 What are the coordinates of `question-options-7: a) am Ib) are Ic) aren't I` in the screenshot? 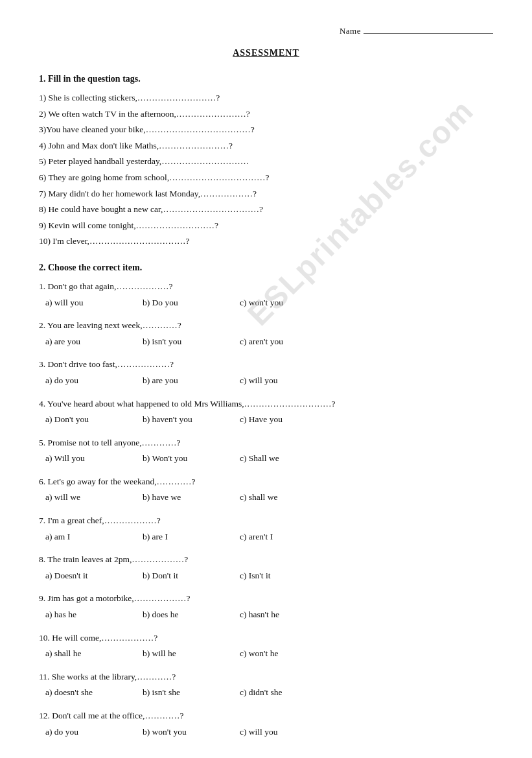 It's located at (266, 537).